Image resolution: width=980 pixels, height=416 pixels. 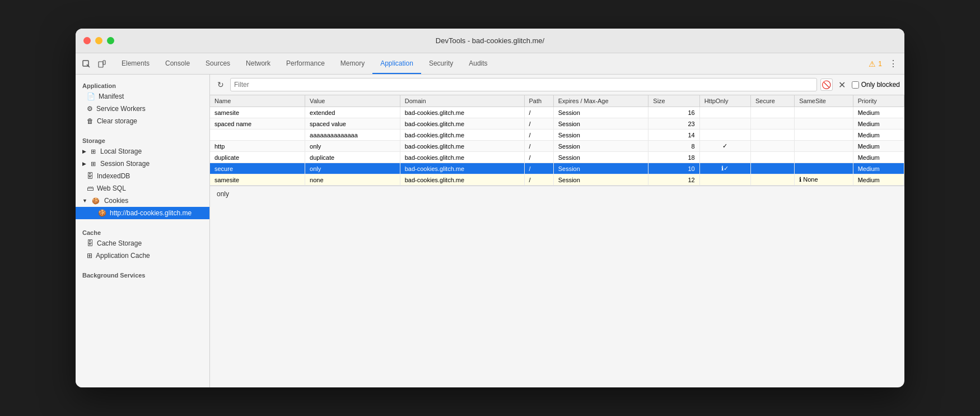 What do you see at coordinates (102, 64) in the screenshot?
I see `device-toggle-icon` at bounding box center [102, 64].